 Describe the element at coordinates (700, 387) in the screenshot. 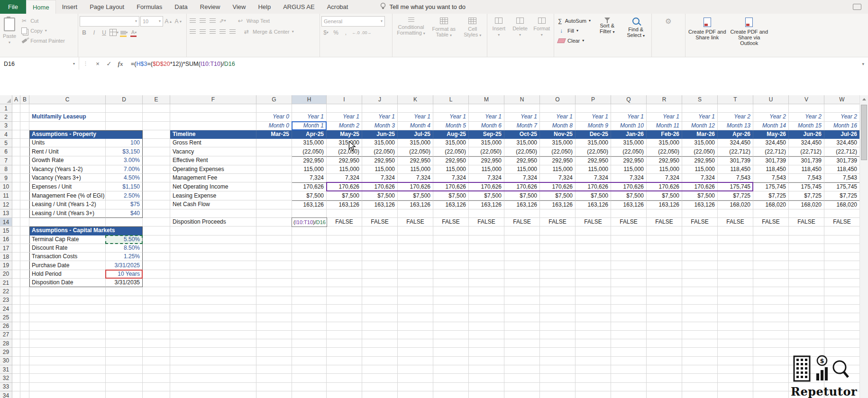

I see `cell-S33` at that location.